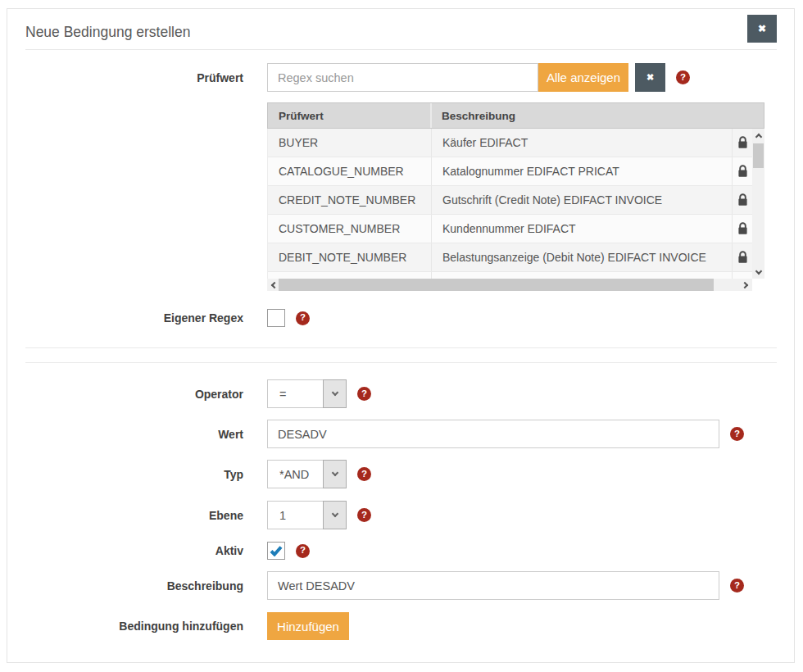 The image size is (803, 672). Describe the element at coordinates (582, 229) in the screenshot. I see `cell-beschreibung: Kundennummer EDIFACT` at that location.